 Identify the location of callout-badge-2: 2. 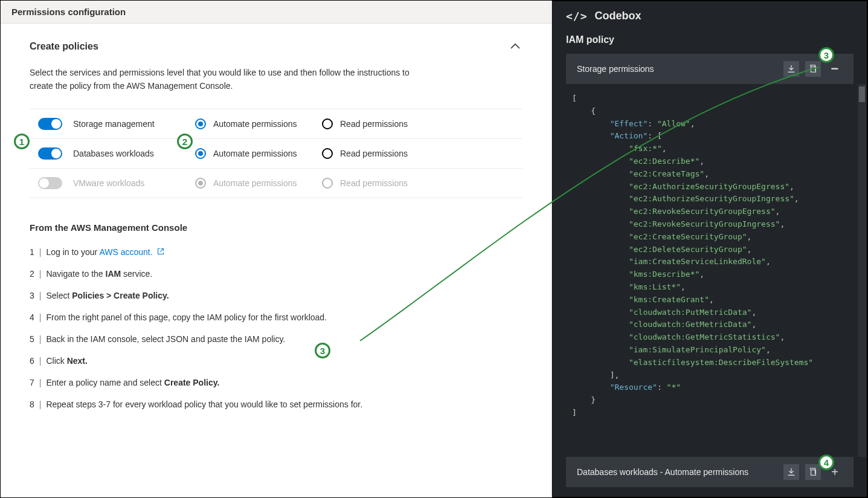
(185, 141).